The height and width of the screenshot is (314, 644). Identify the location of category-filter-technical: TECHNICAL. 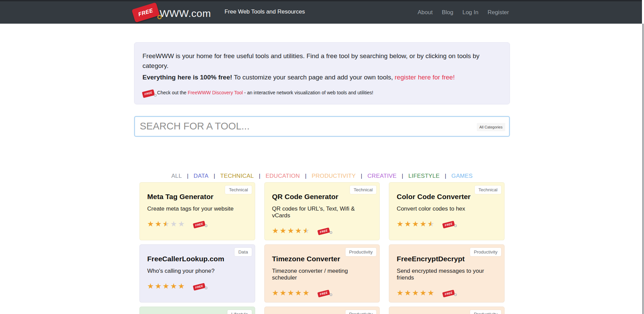
(237, 176).